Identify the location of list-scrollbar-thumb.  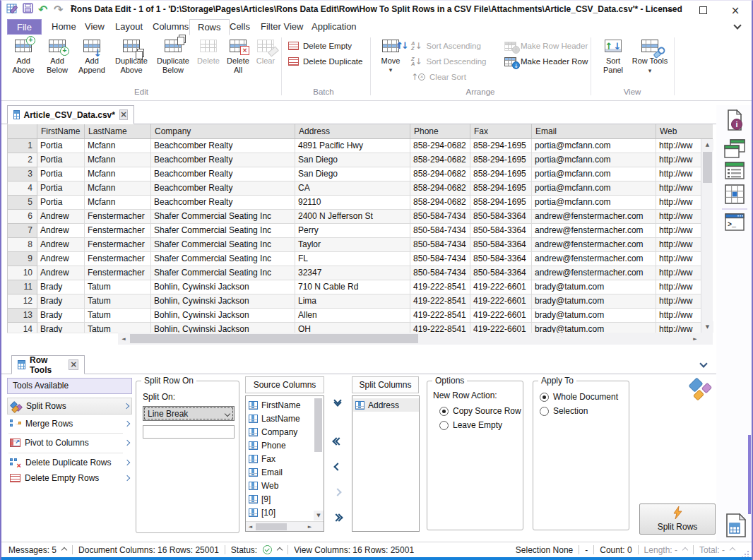
(318, 425).